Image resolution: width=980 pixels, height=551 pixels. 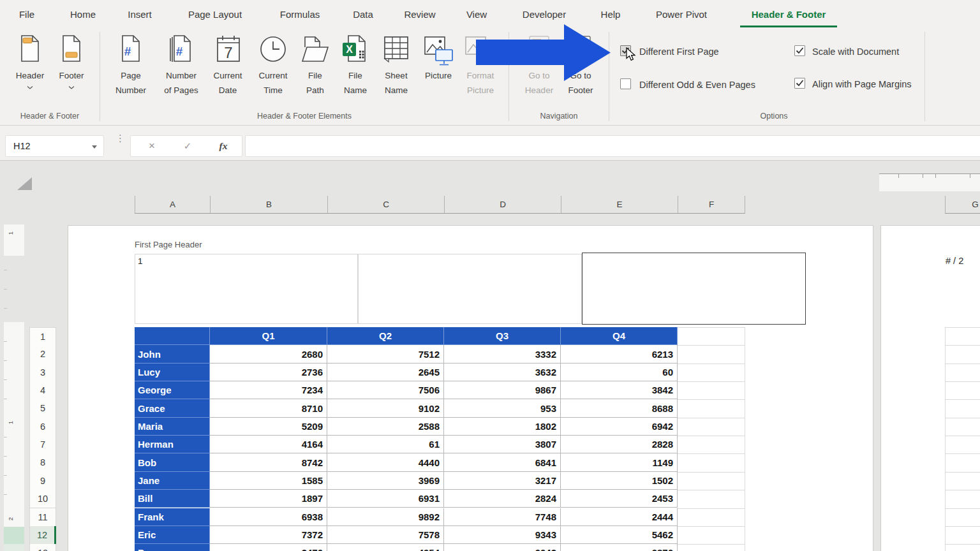 I want to click on cell-herman-q2: 61, so click(x=385, y=444).